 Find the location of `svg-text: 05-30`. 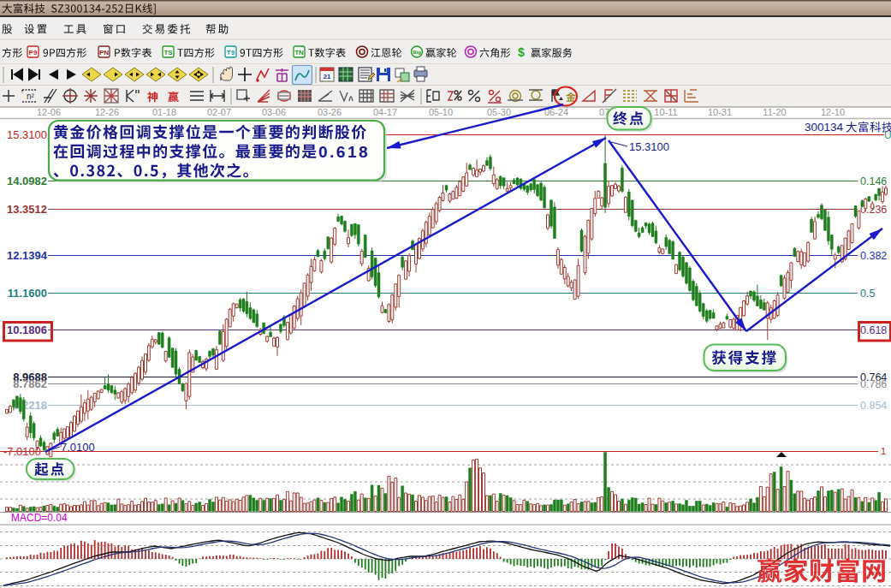

svg-text: 05-30 is located at coordinates (499, 112).